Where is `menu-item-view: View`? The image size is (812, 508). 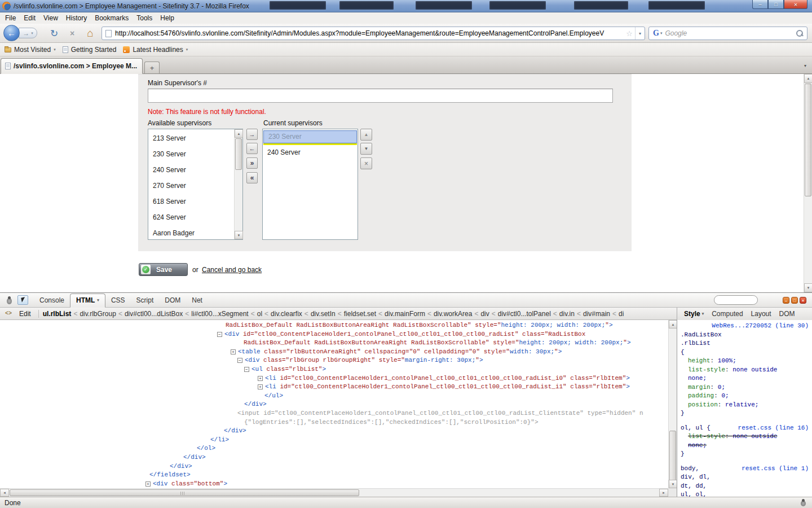 menu-item-view: View is located at coordinates (51, 18).